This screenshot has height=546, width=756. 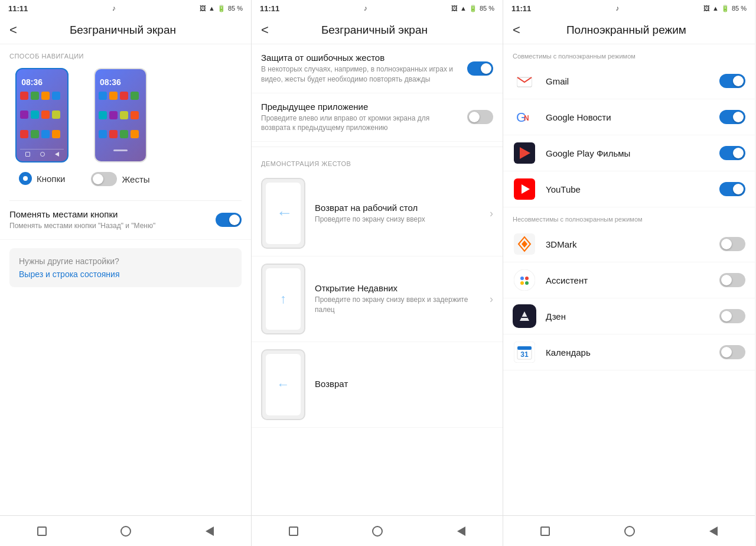 What do you see at coordinates (633, 189) in the screenshot?
I see `youtube-label: YouTube` at bounding box center [633, 189].